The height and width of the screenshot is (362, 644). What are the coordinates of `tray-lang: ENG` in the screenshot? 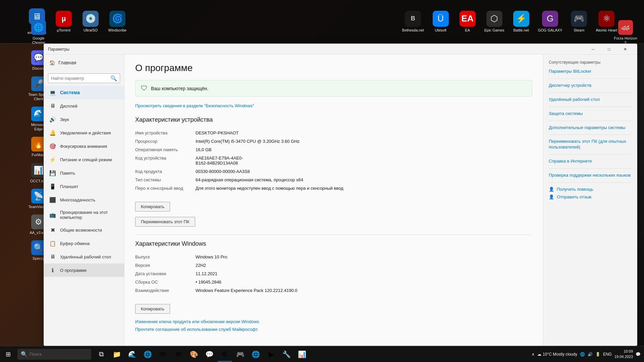 It's located at (607, 354).